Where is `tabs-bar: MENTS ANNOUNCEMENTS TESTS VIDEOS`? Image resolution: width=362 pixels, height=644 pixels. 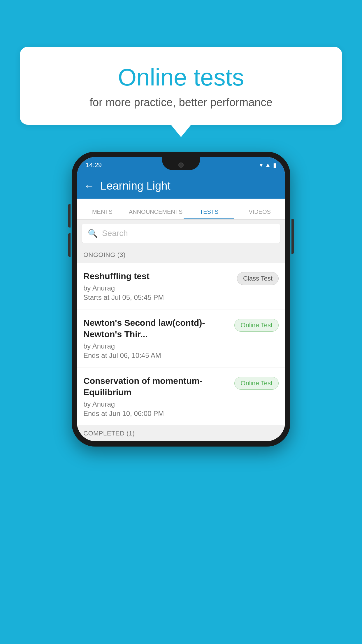
tabs-bar: MENTS ANNOUNCEMENTS TESTS VIDEOS is located at coordinates (181, 209).